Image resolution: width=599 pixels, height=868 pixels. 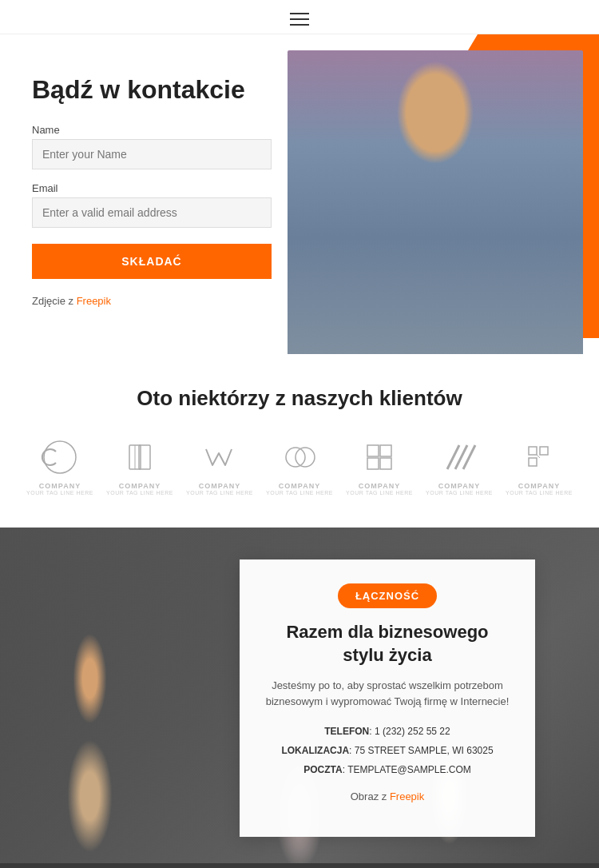 I want to click on logo-sublabel-6: YOUR TAG LINE HERE, so click(x=459, y=492).